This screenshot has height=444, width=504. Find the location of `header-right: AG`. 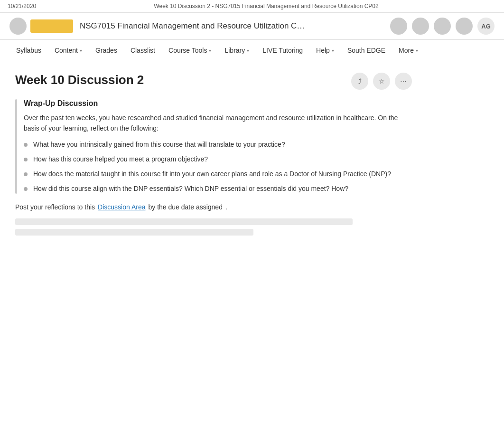

header-right: AG is located at coordinates (442, 26).